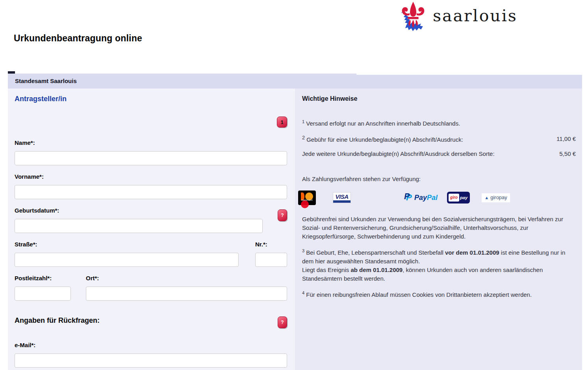 This screenshot has height=370, width=588. What do you see at coordinates (43, 278) in the screenshot?
I see `plz-label: Postleitzahl*:` at bounding box center [43, 278].